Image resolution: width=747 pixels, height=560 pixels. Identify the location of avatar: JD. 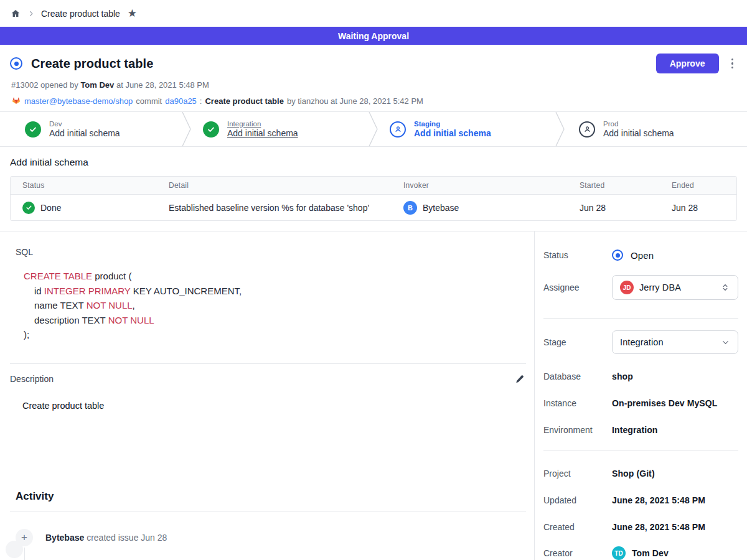
(627, 287).